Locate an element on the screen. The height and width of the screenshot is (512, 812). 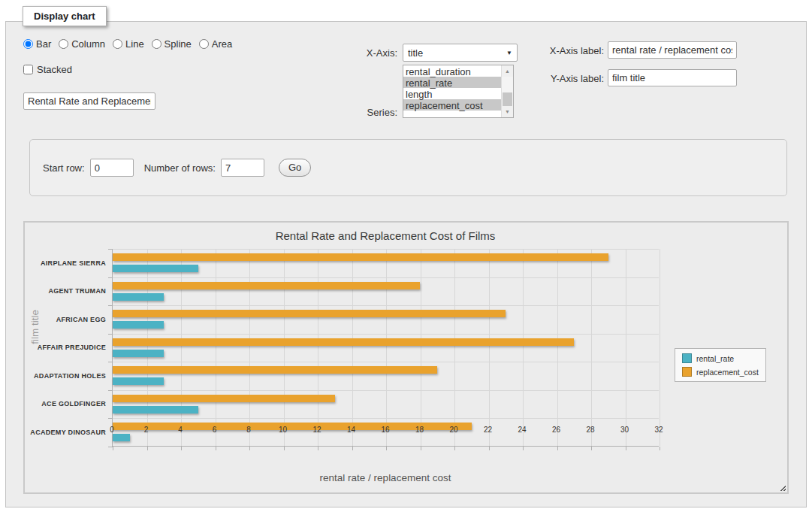
x-tick-label: 30 is located at coordinates (625, 430).